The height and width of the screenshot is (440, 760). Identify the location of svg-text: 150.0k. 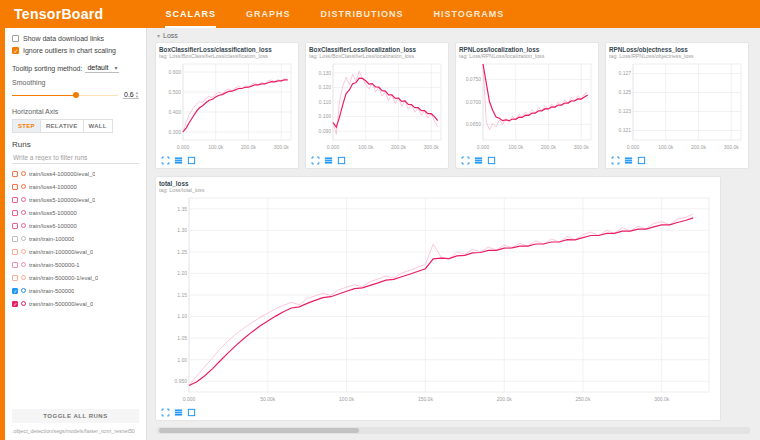
(426, 399).